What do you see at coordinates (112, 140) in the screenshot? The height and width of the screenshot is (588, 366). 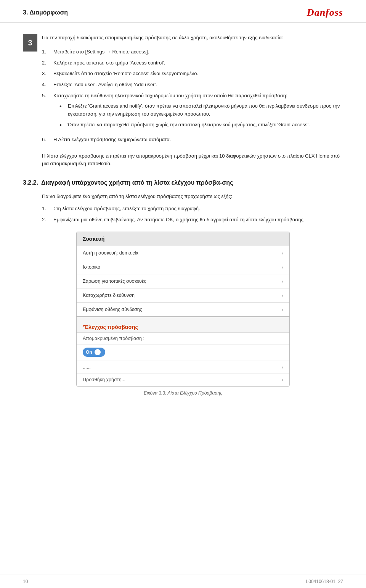 I see `step-6-text: Η Λίστα ελέγχου πρόσβασης ενημερώνεται α…` at bounding box center [112, 140].